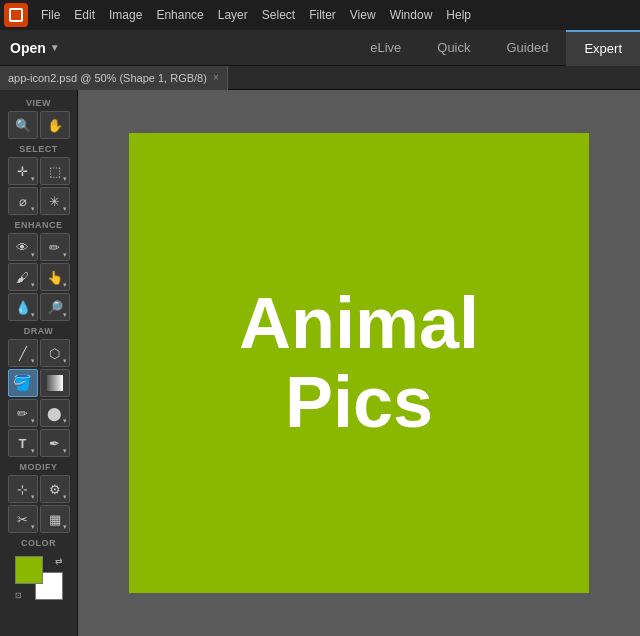 This screenshot has height=636, width=640. I want to click on tools-panel: VIEW 🔍 ✋ SELECT ✛ ▾ ⬚ ▾ ⌀ ▾, so click(39, 363).